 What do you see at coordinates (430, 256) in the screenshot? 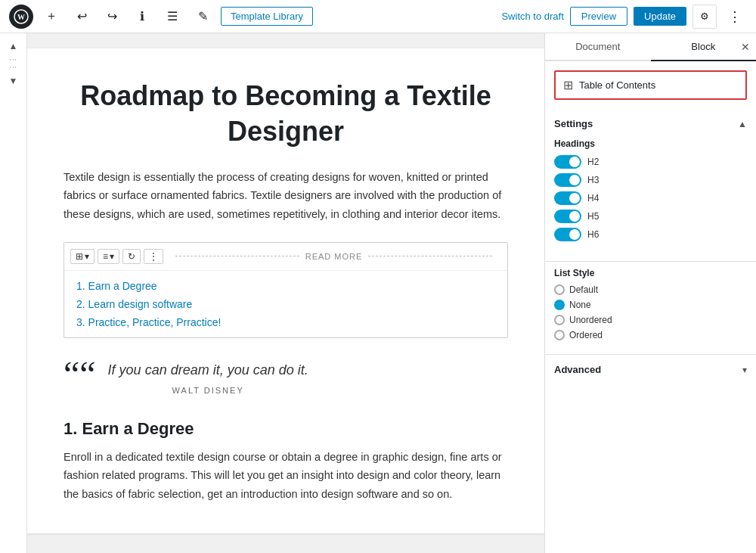
I see `read-more-dash-right` at bounding box center [430, 256].